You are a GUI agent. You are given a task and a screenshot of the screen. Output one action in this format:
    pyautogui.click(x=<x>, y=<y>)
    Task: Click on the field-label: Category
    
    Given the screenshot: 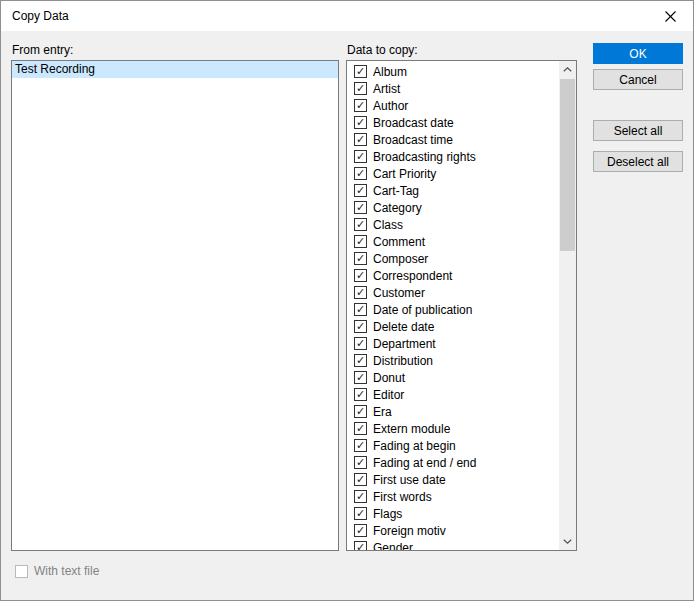 What is the action you would take?
    pyautogui.click(x=398, y=208)
    